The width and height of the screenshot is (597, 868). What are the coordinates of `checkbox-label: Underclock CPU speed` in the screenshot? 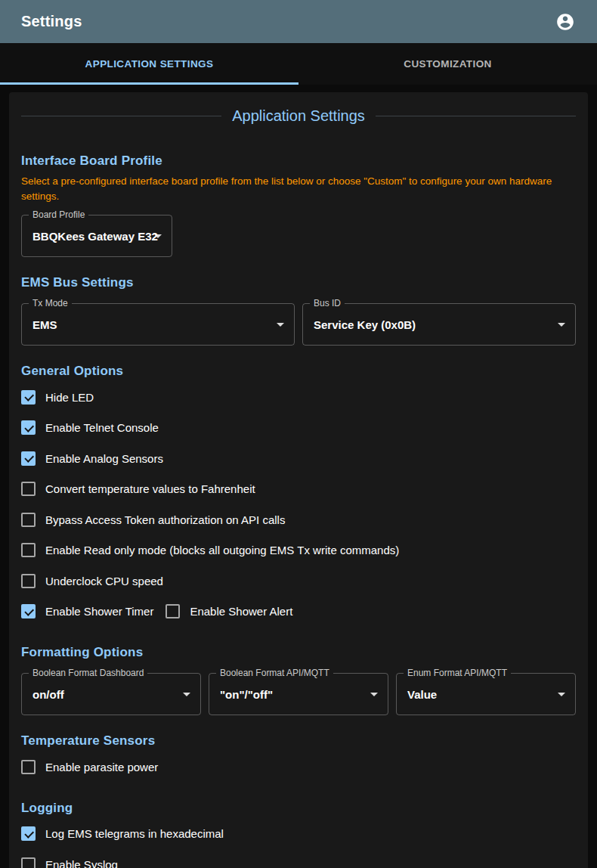 It's located at (104, 581).